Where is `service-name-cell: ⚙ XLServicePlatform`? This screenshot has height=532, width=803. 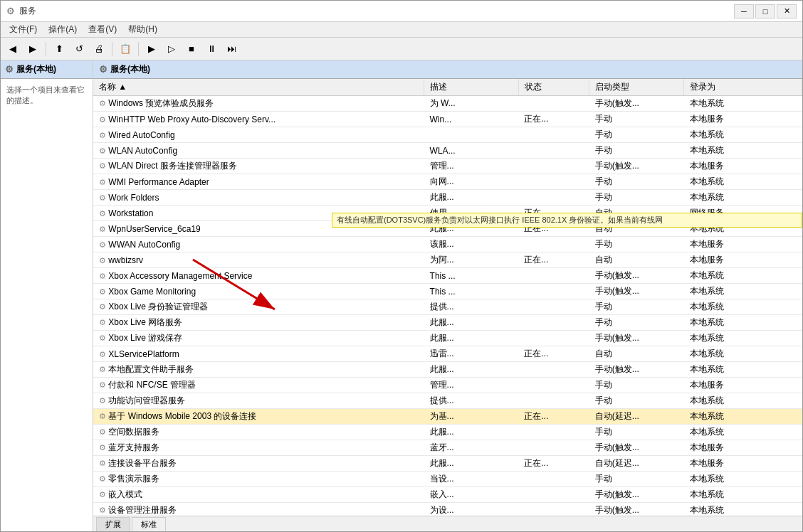
service-name-cell: ⚙ XLServicePlatform is located at coordinates (259, 354).